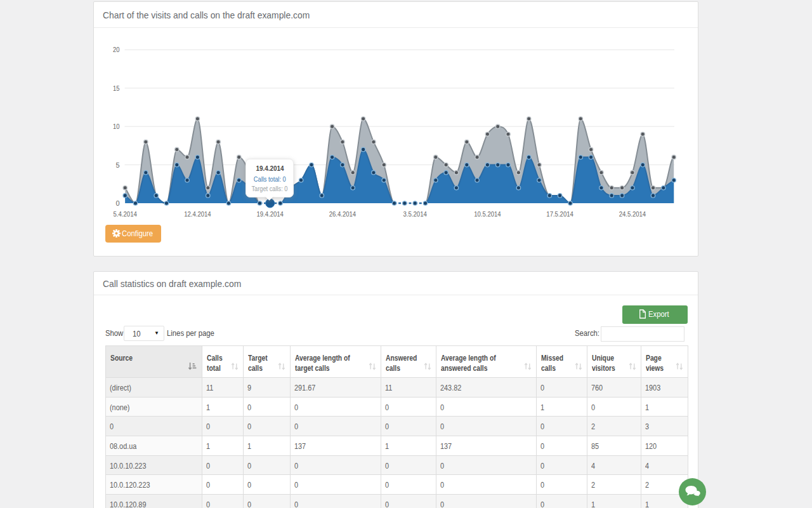  I want to click on svg-text: 20, so click(117, 50).